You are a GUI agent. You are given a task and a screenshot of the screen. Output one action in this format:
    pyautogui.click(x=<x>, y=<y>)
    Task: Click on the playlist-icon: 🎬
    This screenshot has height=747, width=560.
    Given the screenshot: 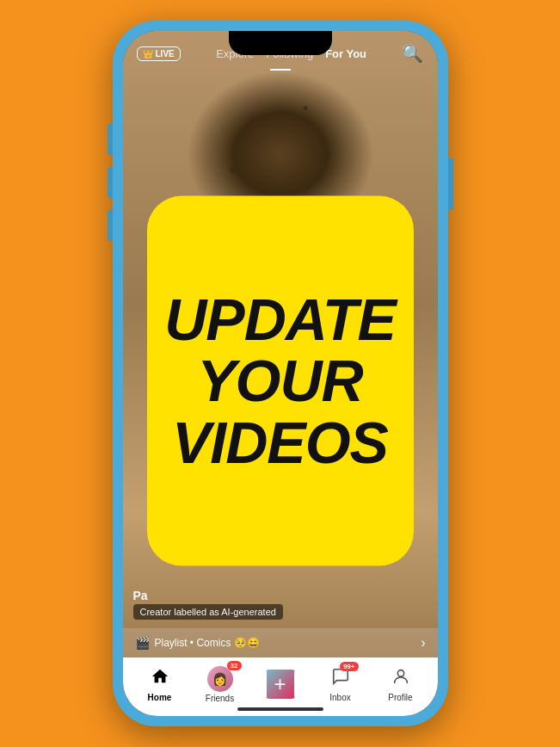 What is the action you would take?
    pyautogui.click(x=143, y=643)
    